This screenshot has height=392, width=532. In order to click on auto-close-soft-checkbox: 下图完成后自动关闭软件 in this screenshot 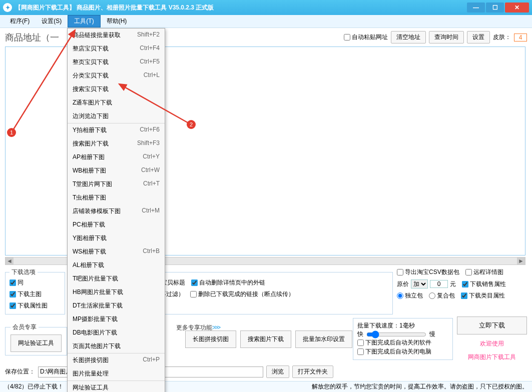, I will do `click(394, 343)`.